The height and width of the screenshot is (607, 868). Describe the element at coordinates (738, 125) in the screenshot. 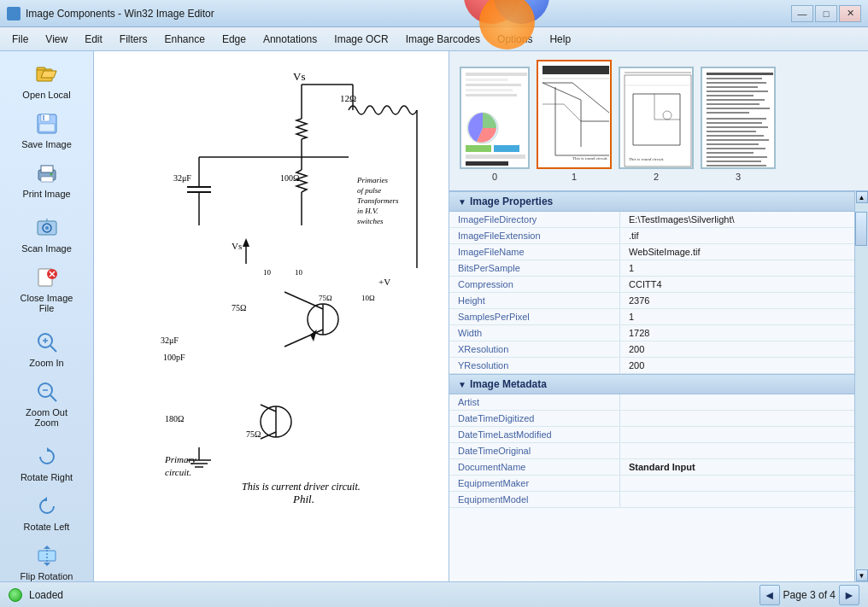

I see `thumbnail-3: 3` at that location.